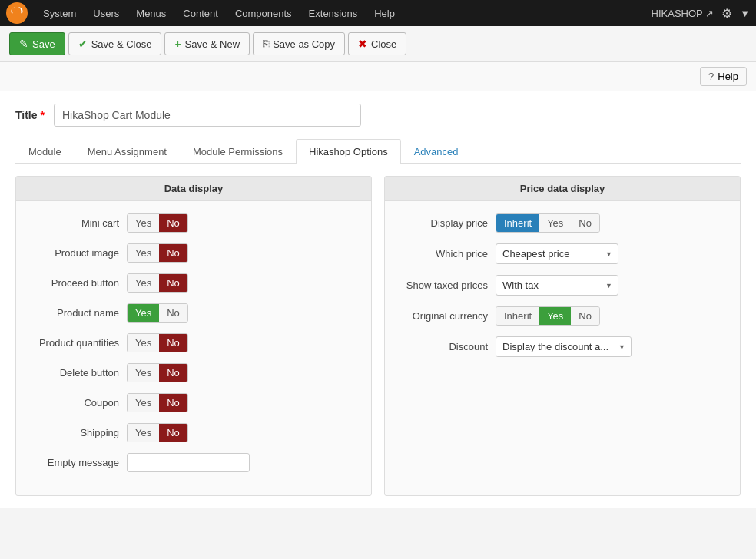 The height and width of the screenshot is (559, 756). Describe the element at coordinates (143, 373) in the screenshot. I see `delete-button-yes: Yes` at that location.